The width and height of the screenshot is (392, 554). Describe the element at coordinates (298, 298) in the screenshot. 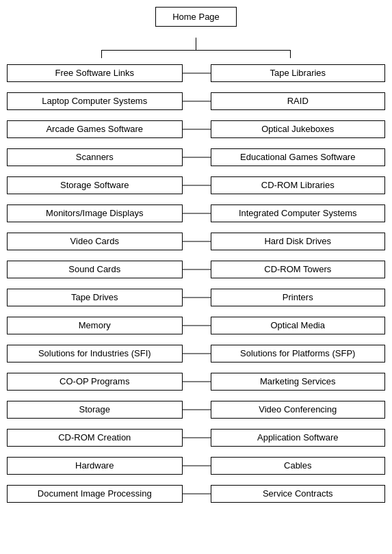

I see `right-cell: Printers` at that location.